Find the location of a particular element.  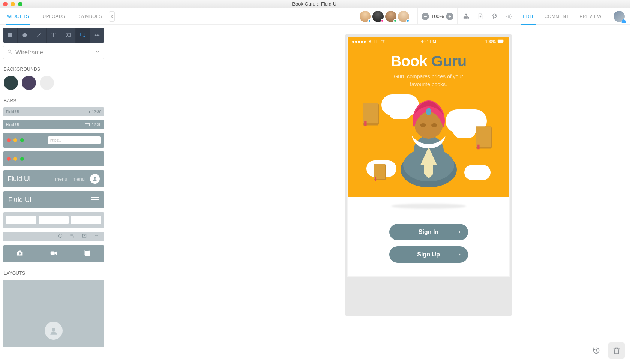

panel-tabs: WIDGETS UPLOADS SYMBOLS is located at coordinates (54, 16).